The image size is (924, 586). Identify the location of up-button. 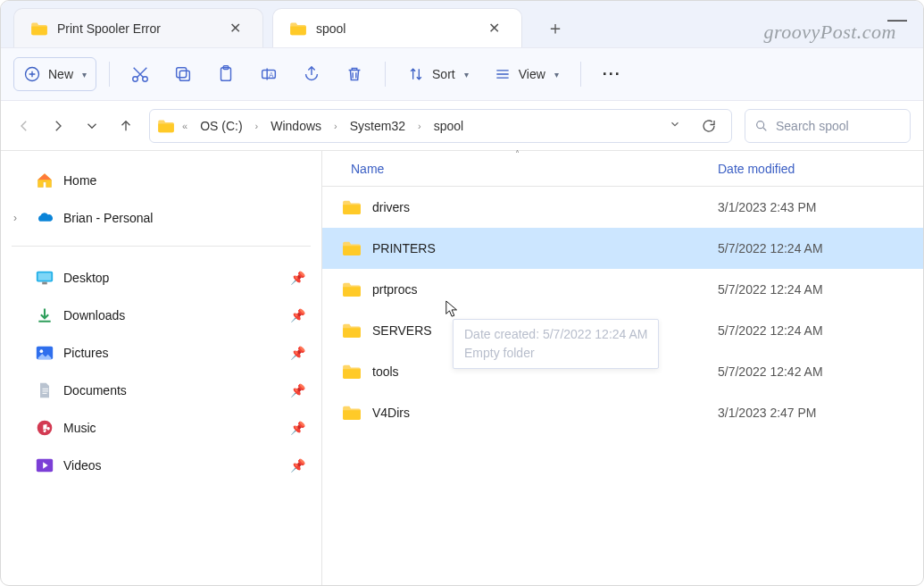
(126, 126).